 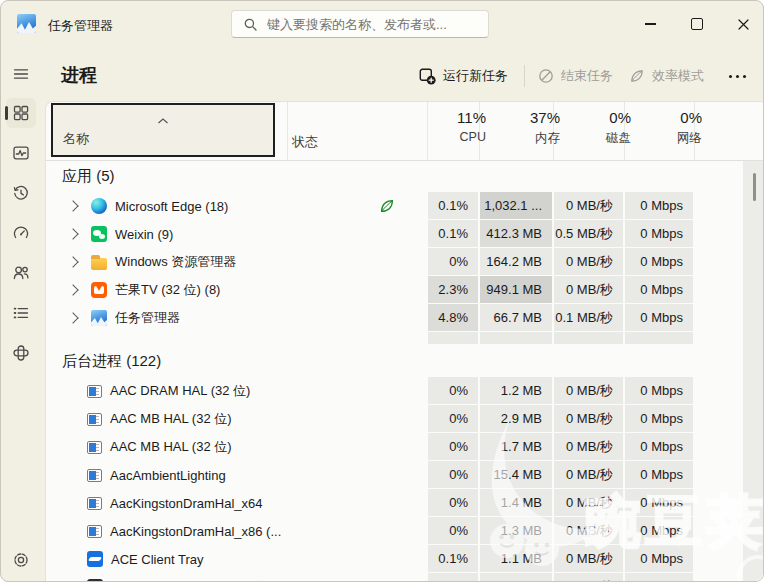 I want to click on column-header-name: 名称, so click(x=163, y=130).